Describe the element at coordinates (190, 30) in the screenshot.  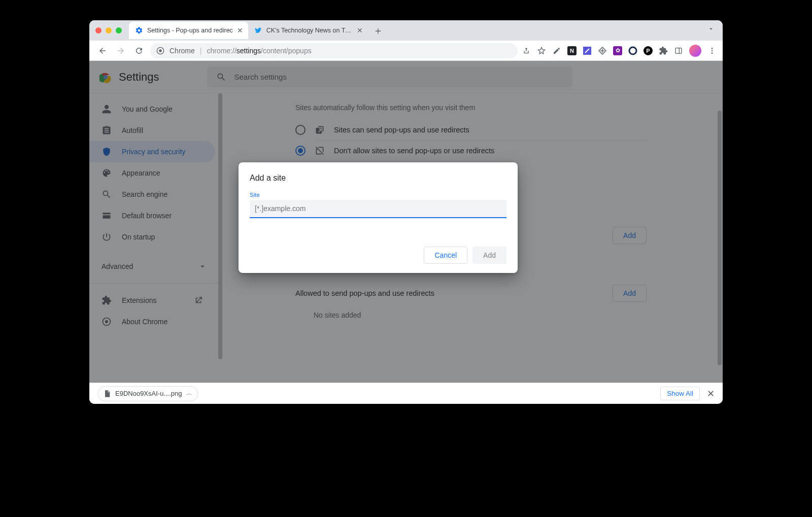
I see `tab-title: Settings - Pop-ups and redirec` at that location.